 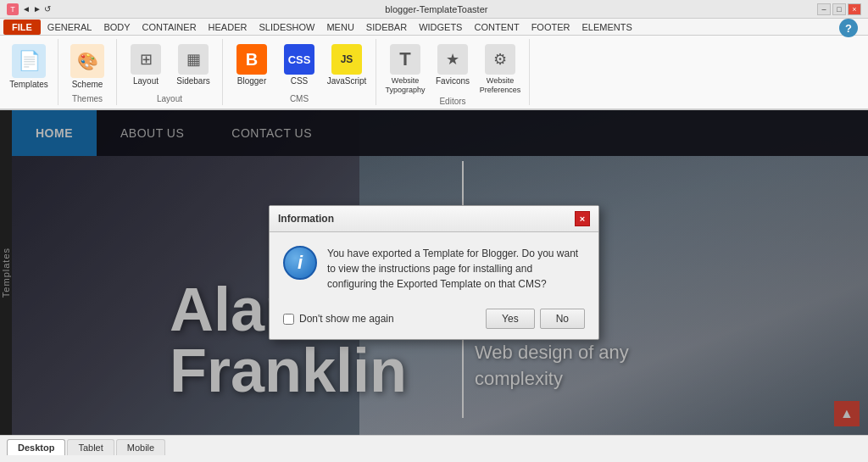 What do you see at coordinates (29, 66) in the screenshot?
I see `templates-button: 📄 Templates` at bounding box center [29, 66].